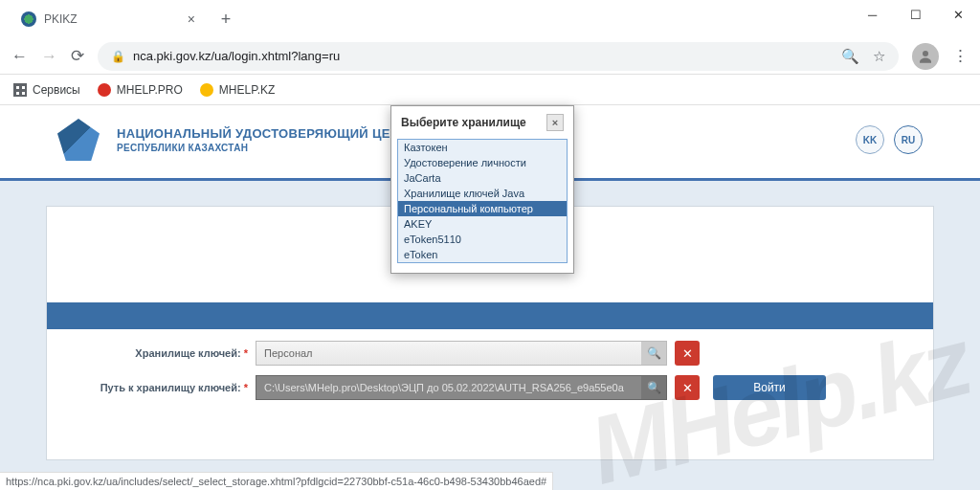  Describe the element at coordinates (925, 56) in the screenshot. I see `profile-button` at that location.